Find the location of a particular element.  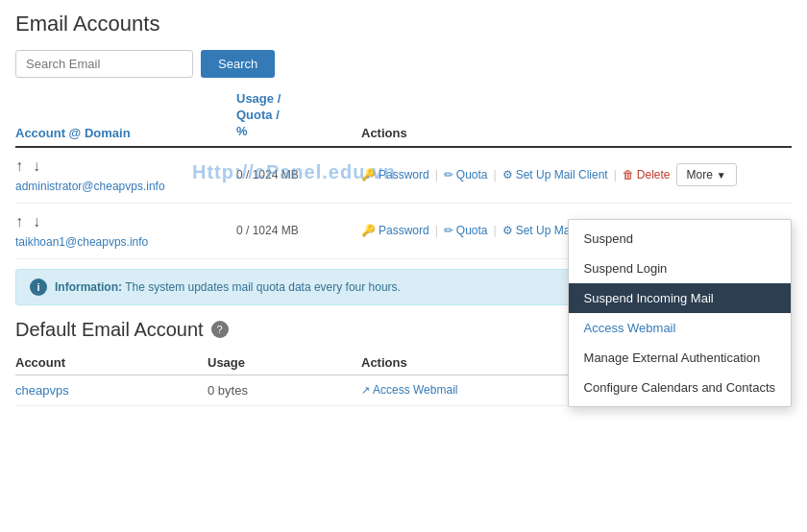

account-email-2: taikhoan1@cheapvps.info is located at coordinates (126, 242).